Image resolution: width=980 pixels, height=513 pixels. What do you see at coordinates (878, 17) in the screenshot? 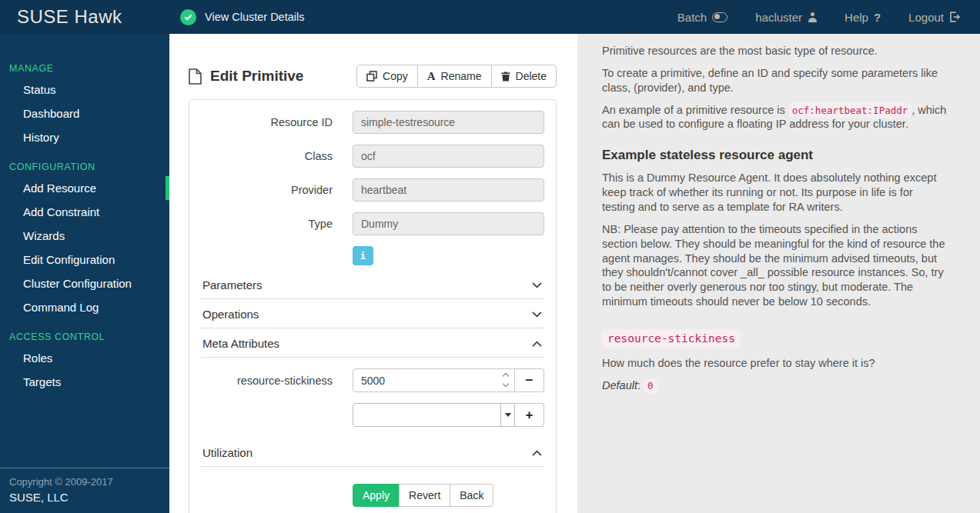
I see `question-icon: ?` at bounding box center [878, 17].